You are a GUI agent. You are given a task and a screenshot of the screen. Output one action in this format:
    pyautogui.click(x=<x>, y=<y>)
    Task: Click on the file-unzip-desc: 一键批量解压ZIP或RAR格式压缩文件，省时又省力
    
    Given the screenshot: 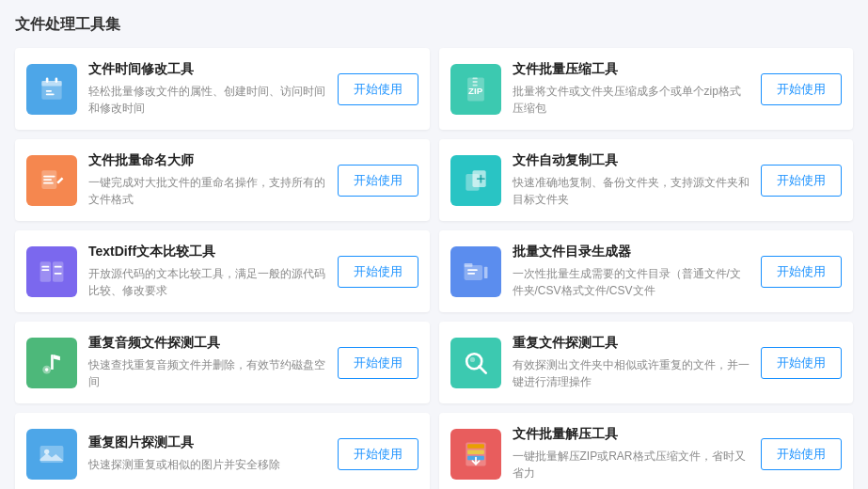 What is the action you would take?
    pyautogui.click(x=632, y=465)
    